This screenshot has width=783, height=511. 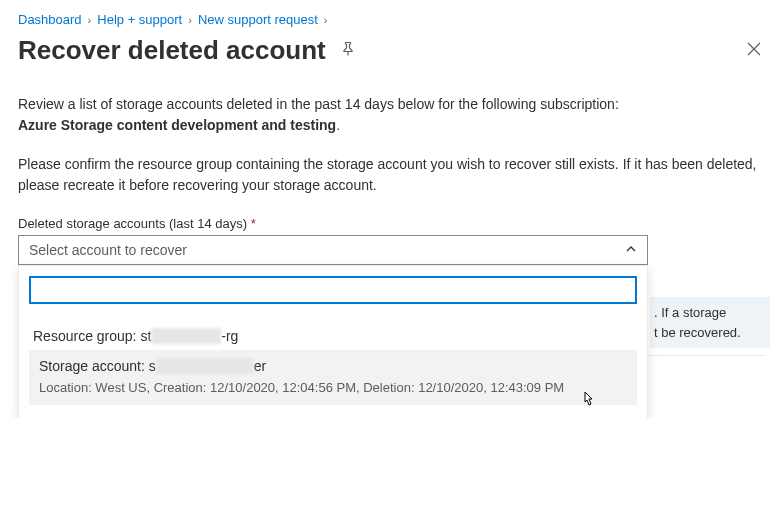 What do you see at coordinates (254, 224) in the screenshot?
I see `required-asterisk: *` at bounding box center [254, 224].